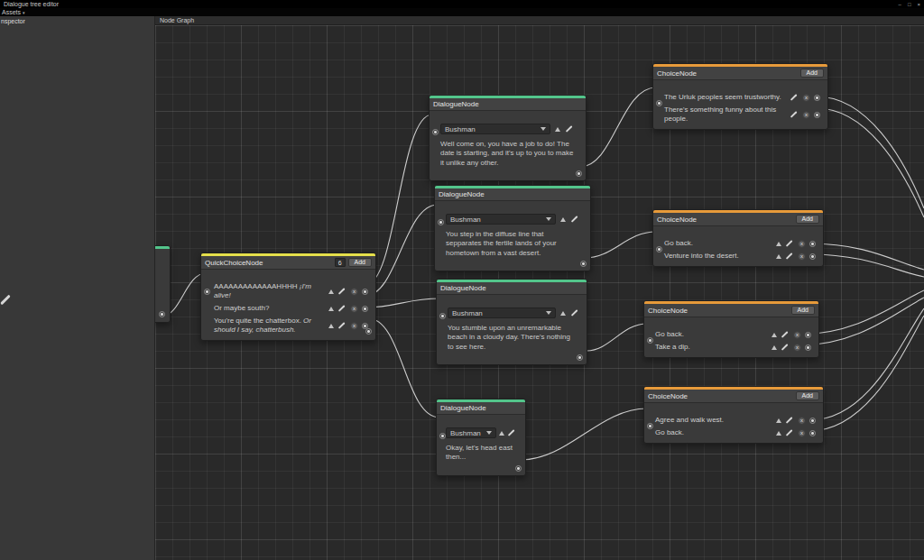 This screenshot has width=924, height=560. What do you see at coordinates (919, 5) in the screenshot?
I see `close-icon: ×` at bounding box center [919, 5].